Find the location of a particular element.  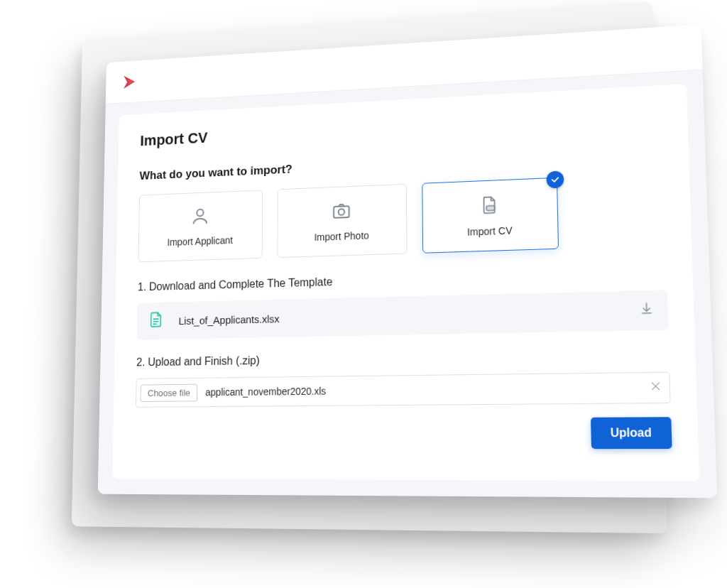

step2-label: 2. Upload and Finish (.zip) is located at coordinates (403, 358).